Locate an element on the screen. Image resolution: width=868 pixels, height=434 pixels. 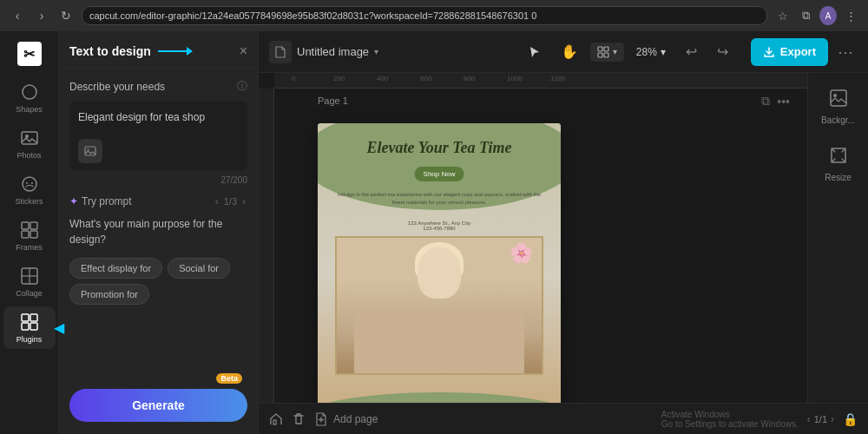
text-area-wrapper: Elegant design for tea shop is located at coordinates (158, 135).